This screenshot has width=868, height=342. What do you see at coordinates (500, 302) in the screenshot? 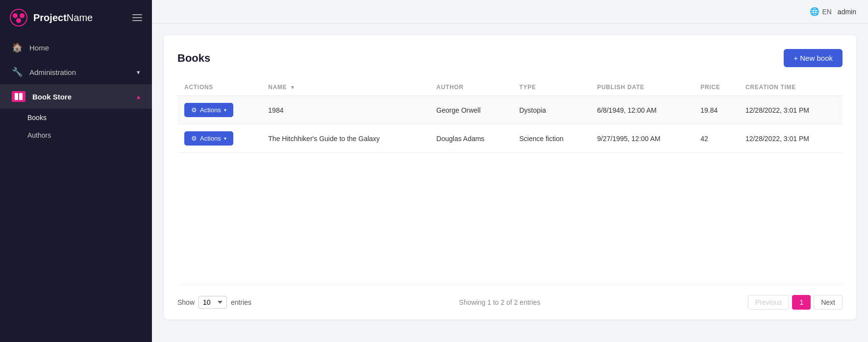
I see `entries-info: Showing 1 to 2 of 2 entries` at bounding box center [500, 302].